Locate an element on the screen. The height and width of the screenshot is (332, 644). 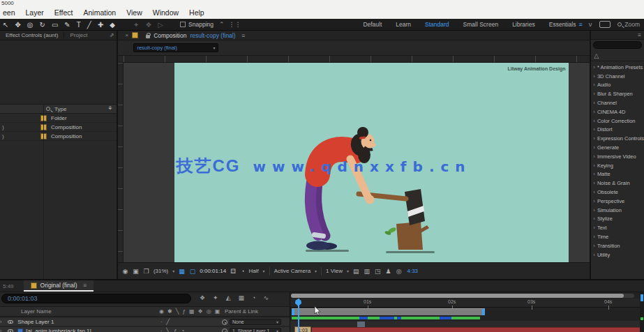
frame-blend-icon: ▦ is located at coordinates (241, 298).